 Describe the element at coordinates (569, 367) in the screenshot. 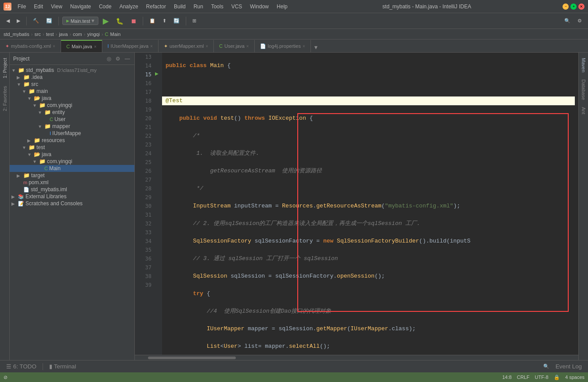

I see `event-log-button: Event Log` at that location.